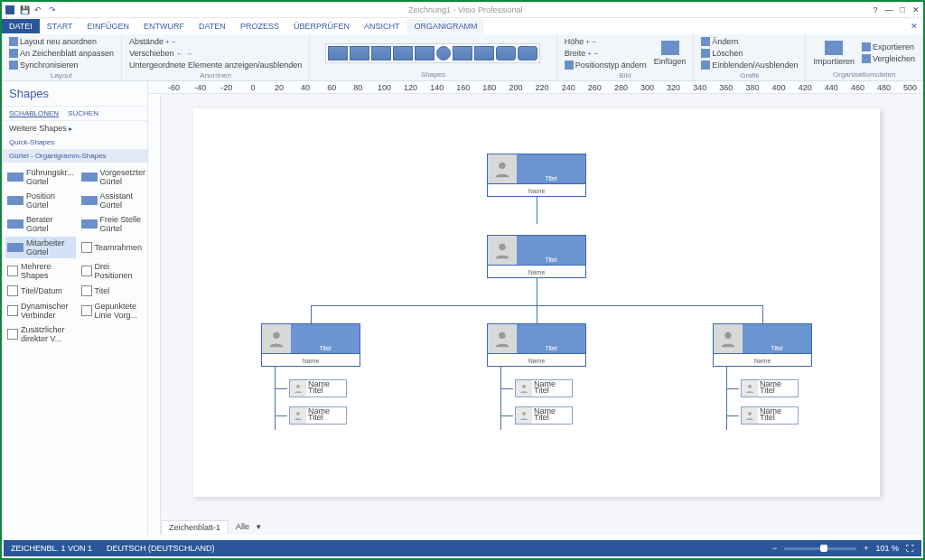  Describe the element at coordinates (215, 65) in the screenshot. I see `untergeordnete-button: Untergeordnete Elemente anzeigen/ausblen…` at that location.